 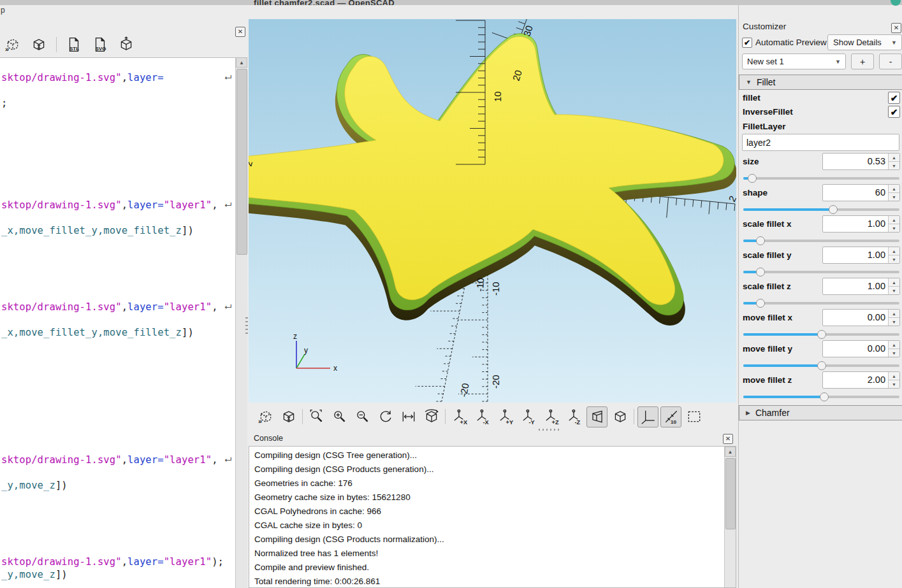 What do you see at coordinates (747, 43) in the screenshot?
I see `automatic-preview-checkbox: ✔` at bounding box center [747, 43].